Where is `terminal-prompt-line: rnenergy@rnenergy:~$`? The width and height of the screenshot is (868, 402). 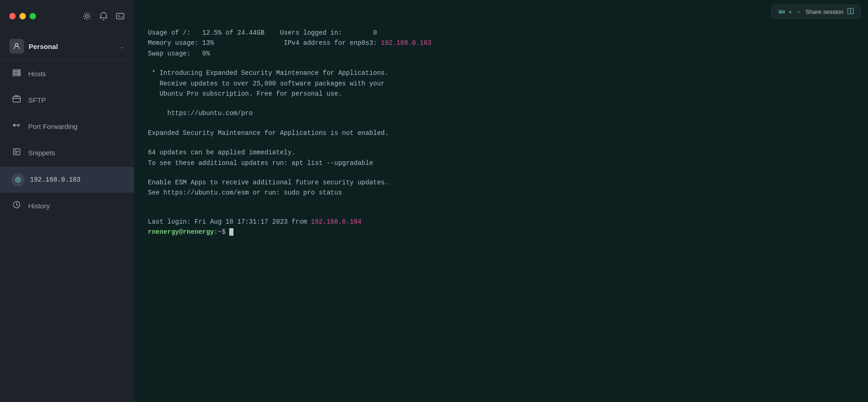
terminal-prompt-line: rnenergy@rnenergy:~$ is located at coordinates (501, 232).